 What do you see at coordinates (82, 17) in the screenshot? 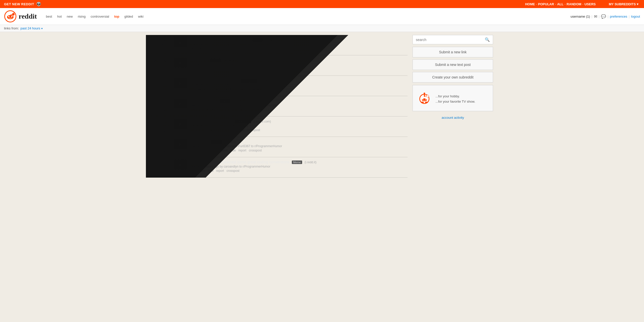
I see `tab-rising: rising` at bounding box center [82, 17].